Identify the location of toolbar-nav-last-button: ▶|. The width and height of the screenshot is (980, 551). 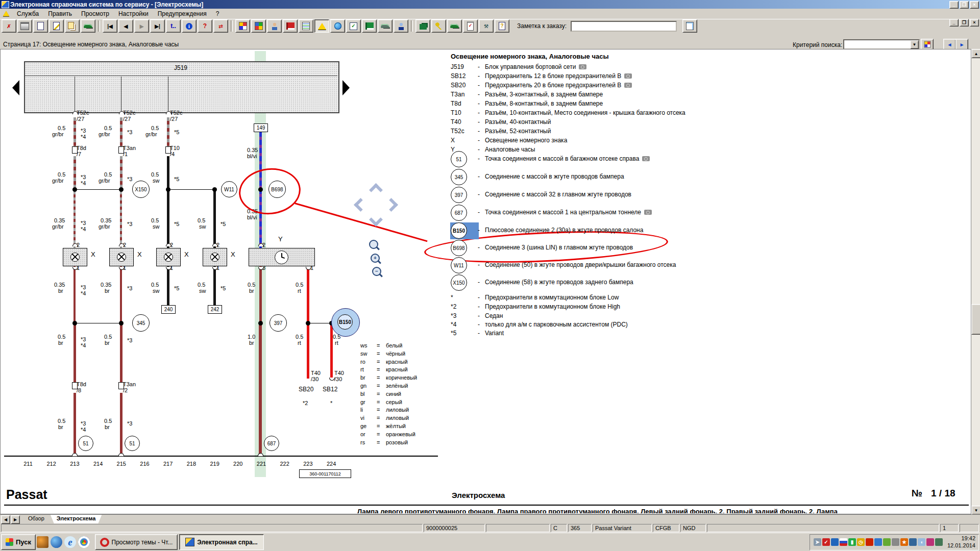
(157, 26).